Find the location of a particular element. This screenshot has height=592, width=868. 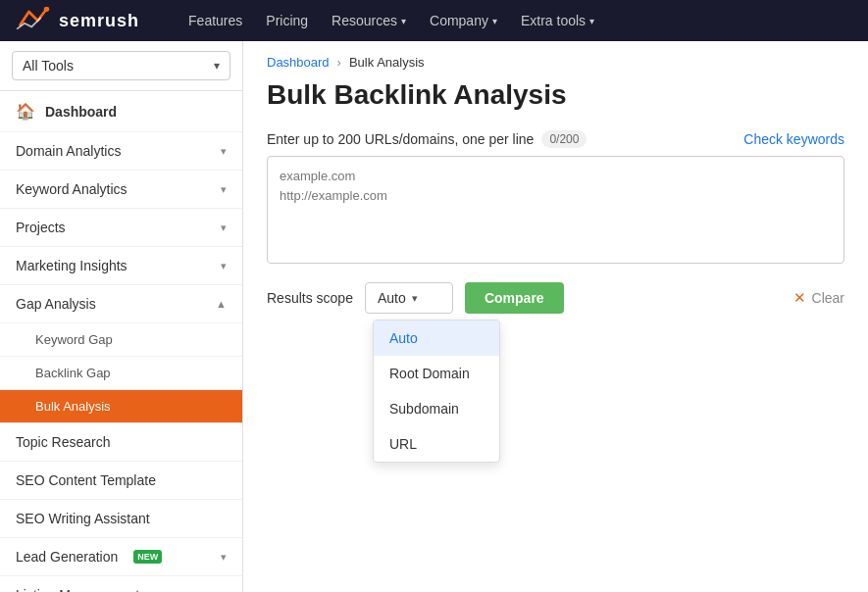

projects-chevron-icon: ▾ is located at coordinates (224, 227).